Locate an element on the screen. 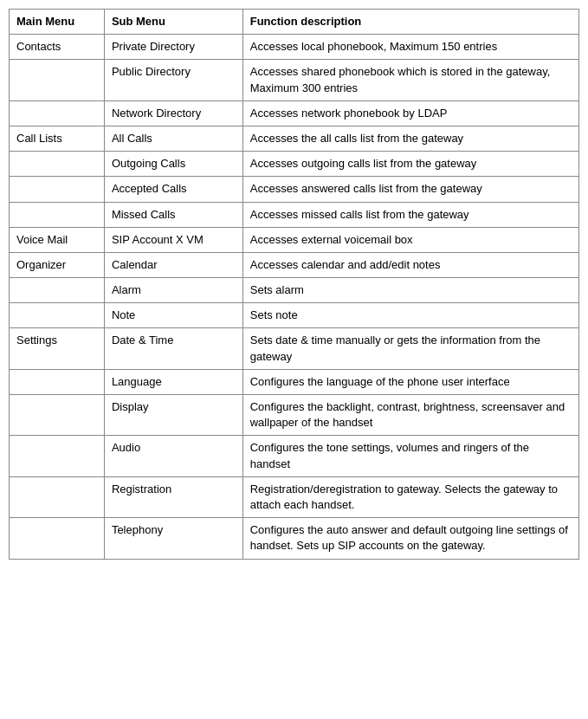 The height and width of the screenshot is (719, 588). cell-func-desc: Configures the tone settings, volumes an… is located at coordinates (410, 456).